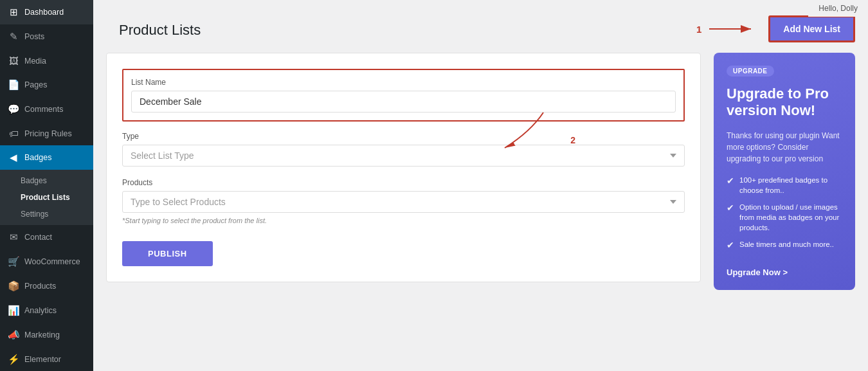 The width and height of the screenshot is (868, 371). What do you see at coordinates (404, 82) in the screenshot?
I see `list-name-label: List Name` at bounding box center [404, 82].